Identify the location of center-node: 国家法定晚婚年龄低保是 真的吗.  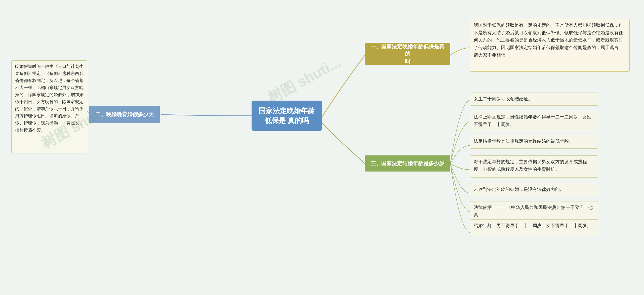
(287, 116).